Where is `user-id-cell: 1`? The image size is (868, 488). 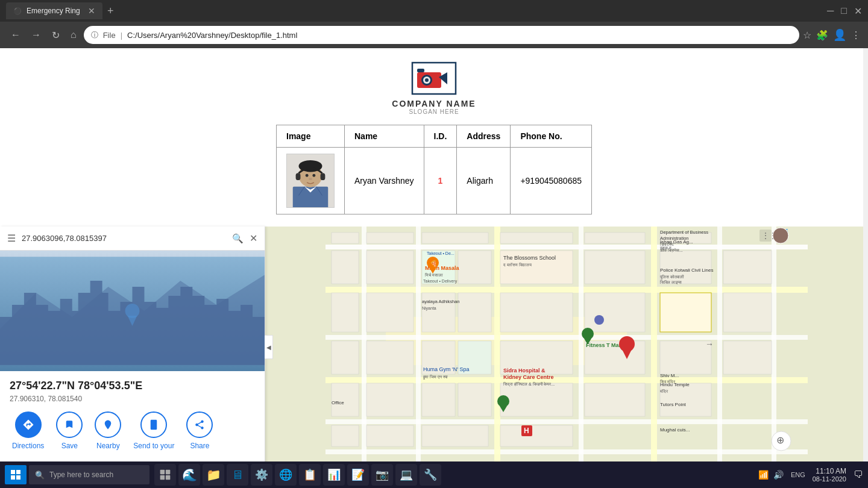
user-id-cell: 1 is located at coordinates (440, 181).